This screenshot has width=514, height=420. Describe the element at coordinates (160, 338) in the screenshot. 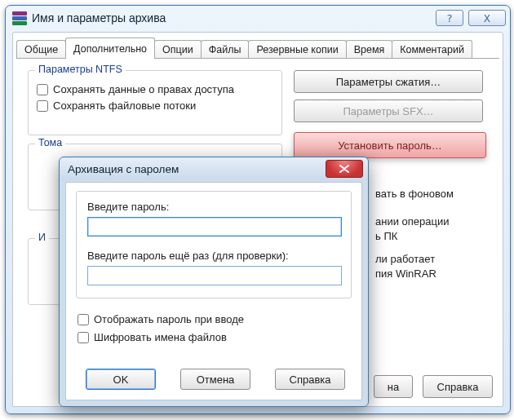

I see `checkbox-encrypt-names-label: Шифровать имена файлов` at that location.